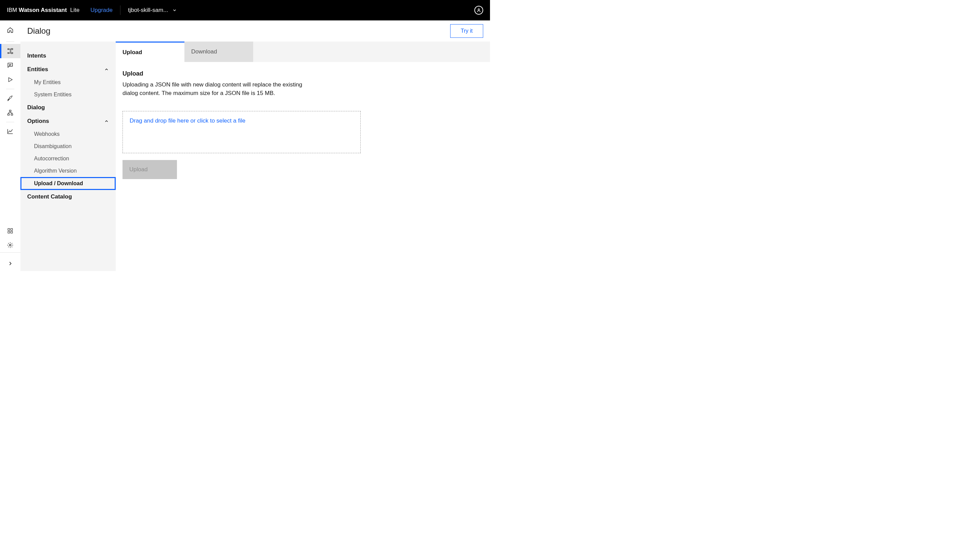 This screenshot has width=980, height=542. What do you see at coordinates (219, 52) in the screenshot?
I see `tab-download: Download` at bounding box center [219, 52].